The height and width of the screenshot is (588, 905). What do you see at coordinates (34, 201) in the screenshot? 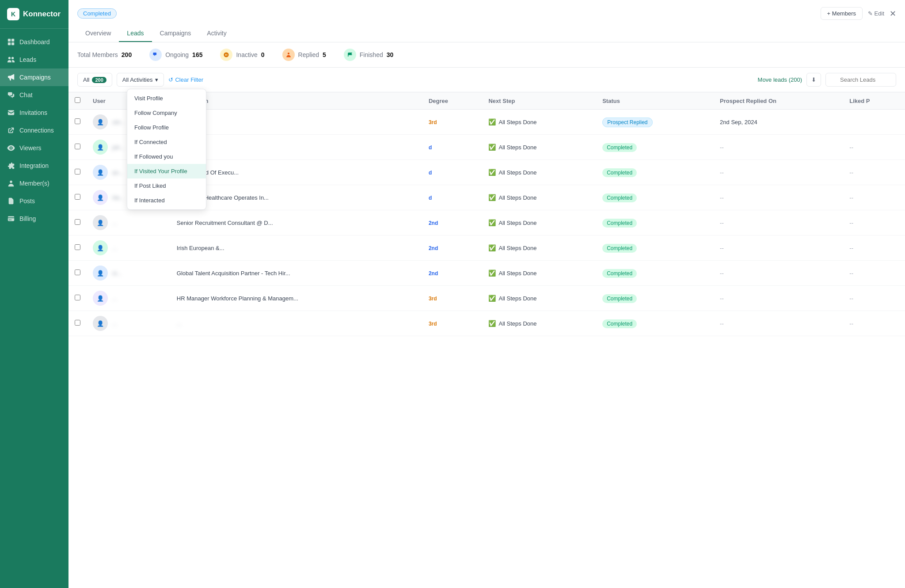
I see `sidebar-item-posts: Posts` at bounding box center [34, 201].